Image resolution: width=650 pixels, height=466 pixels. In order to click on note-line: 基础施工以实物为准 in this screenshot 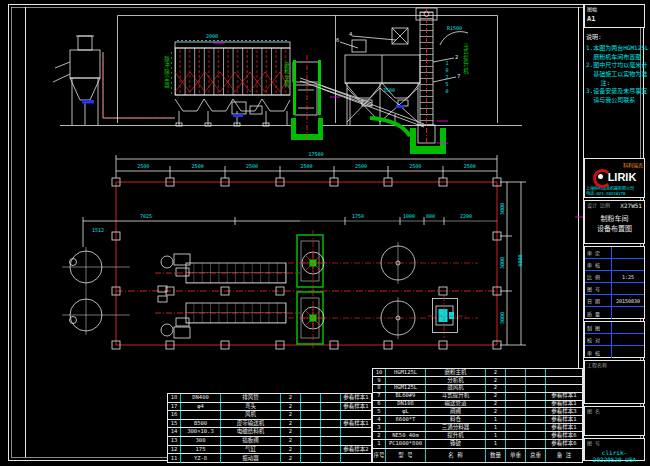, I will do `click(615, 74)`.